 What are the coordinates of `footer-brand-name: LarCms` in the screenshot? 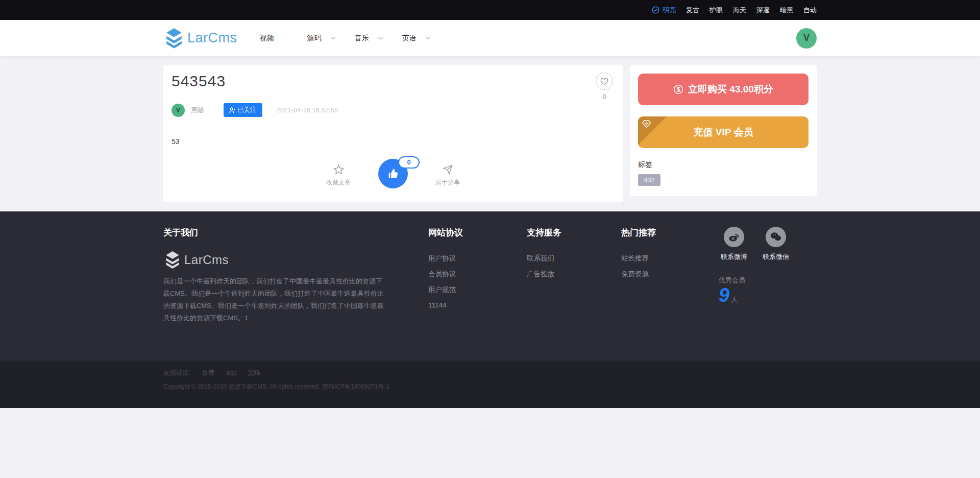 It's located at (206, 260).